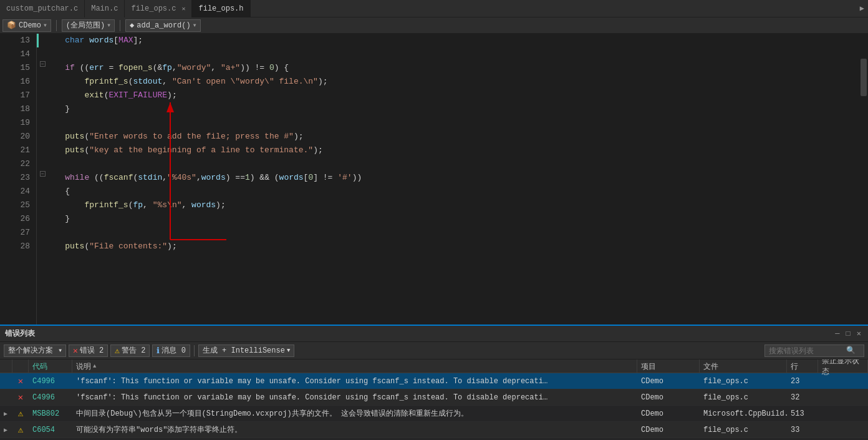 The image size is (868, 440). I want to click on code-line-25: fprintf_s(fp, "%s\n", words);, so click(456, 205).